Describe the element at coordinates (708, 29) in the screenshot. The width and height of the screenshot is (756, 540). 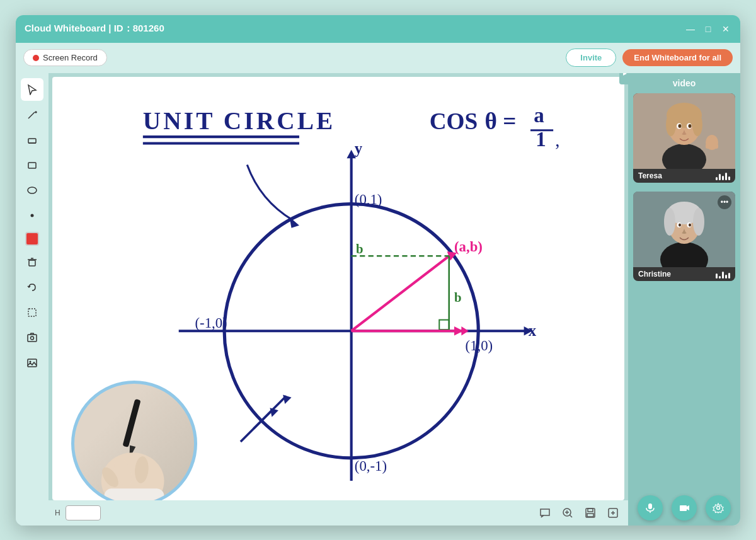
I see `maximize-button: □` at that location.